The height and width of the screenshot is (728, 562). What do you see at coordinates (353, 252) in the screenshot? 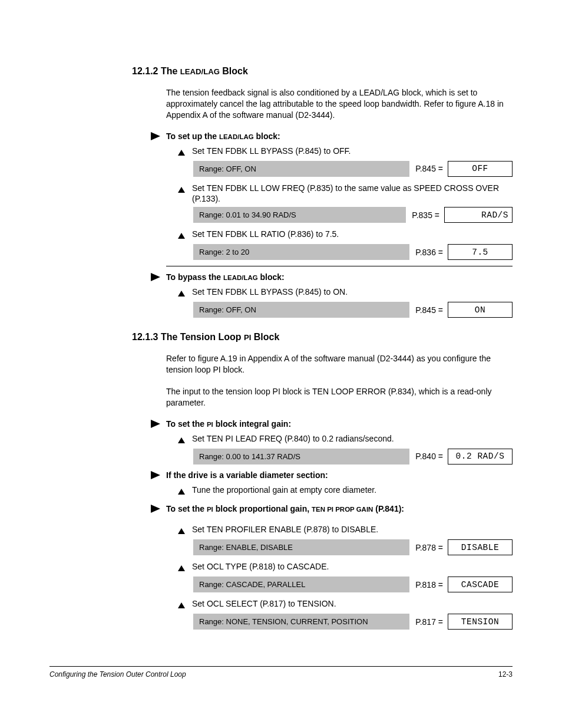
I see `parameter-row: Range: 2 to 20 P.836 = 7.5` at bounding box center [353, 252].